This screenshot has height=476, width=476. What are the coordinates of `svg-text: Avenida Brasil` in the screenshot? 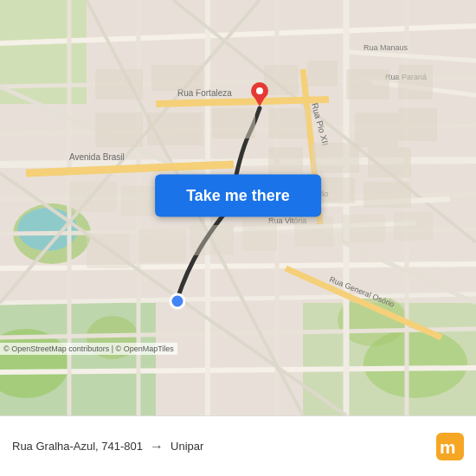 It's located at (97, 158).